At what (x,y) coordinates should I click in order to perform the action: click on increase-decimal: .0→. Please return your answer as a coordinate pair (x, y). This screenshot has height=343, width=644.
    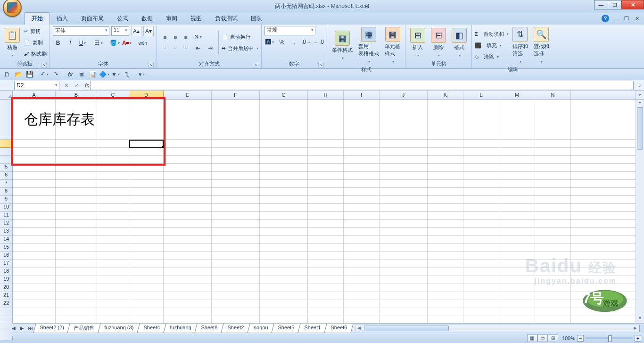
    Looking at the image, I should click on (306, 42).